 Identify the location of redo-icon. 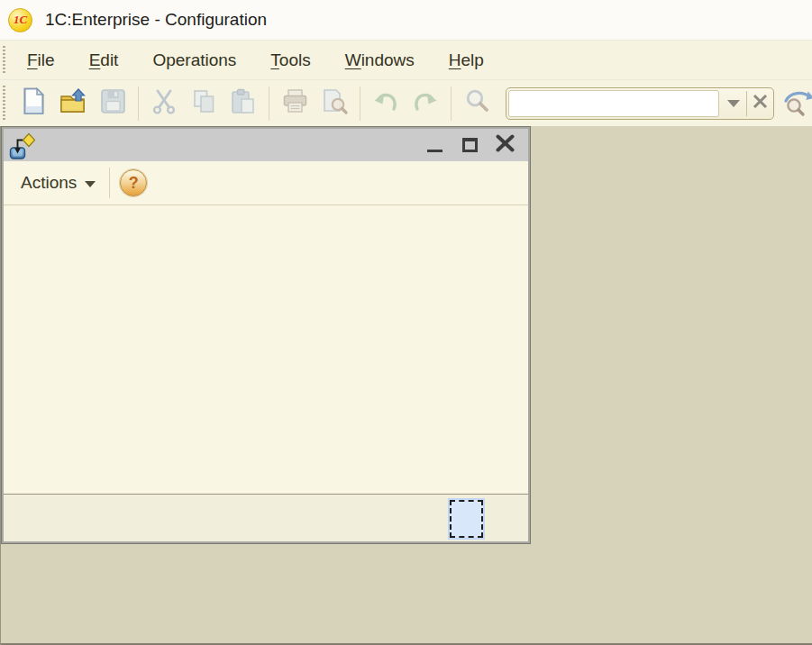
(425, 104).